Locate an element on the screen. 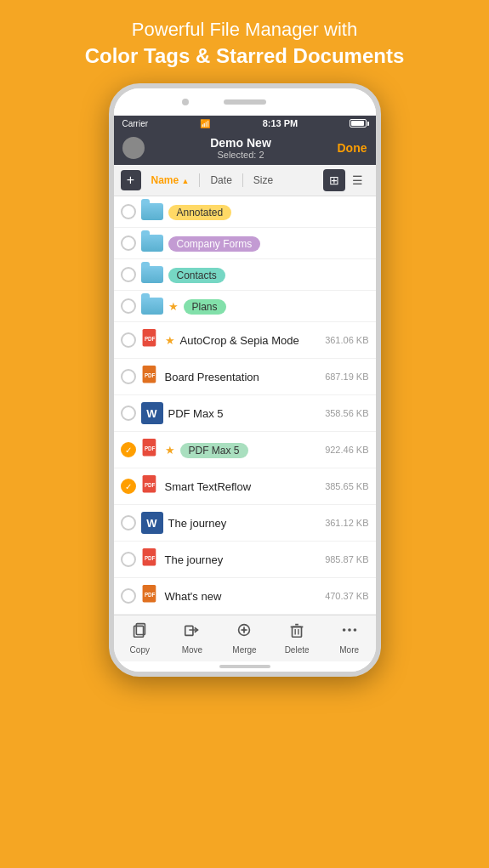  file-name-label: Board Presentation is located at coordinates (213, 377).